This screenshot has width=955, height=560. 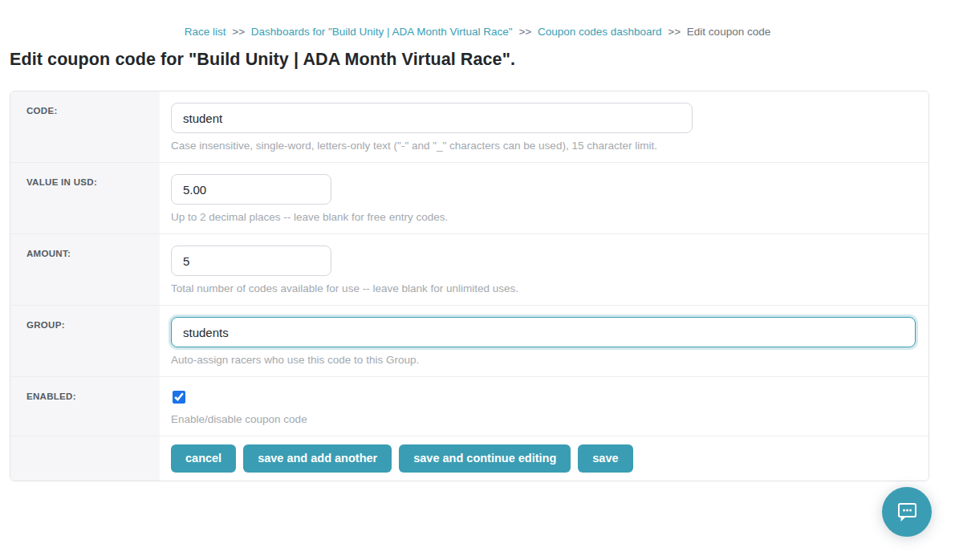 What do you see at coordinates (85, 459) in the screenshot?
I see `actions-label-spacer` at bounding box center [85, 459].